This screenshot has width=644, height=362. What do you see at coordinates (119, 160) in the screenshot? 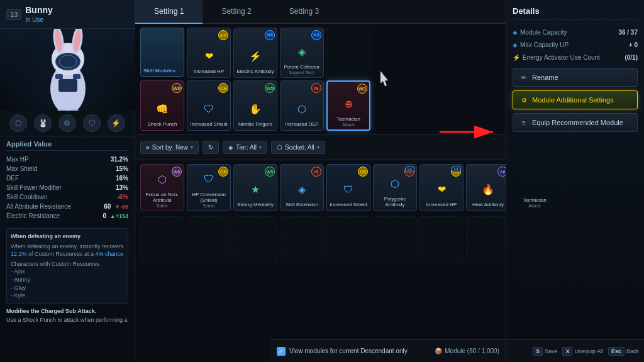
I see `stat-val-maxhp: 31.2%` at bounding box center [119, 160].